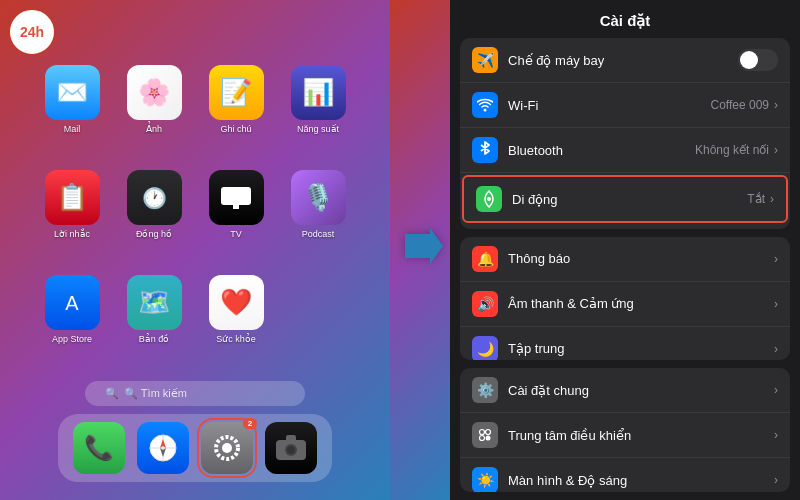 The width and height of the screenshot is (800, 500). What do you see at coordinates (72, 216) in the screenshot?
I see `app-reminders: 📋 Lời nhắc` at bounding box center [72, 216].